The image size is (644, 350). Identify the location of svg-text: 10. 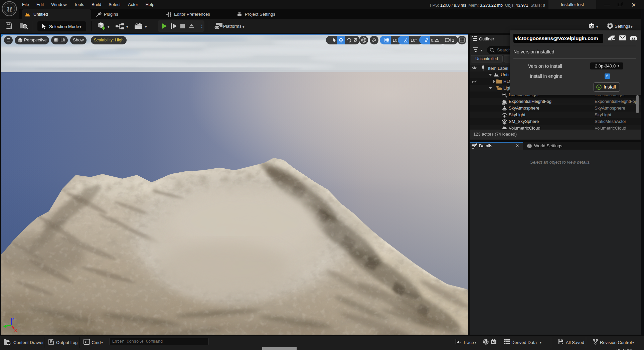
(395, 40).